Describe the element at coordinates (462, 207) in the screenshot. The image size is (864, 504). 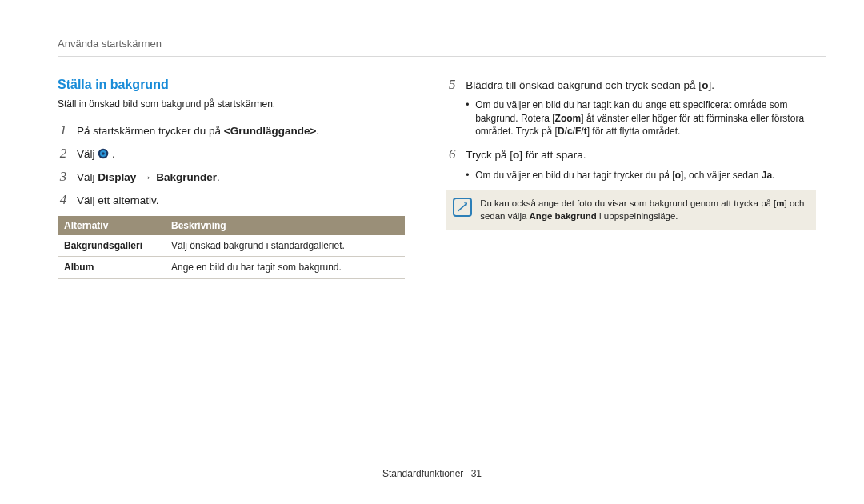
I see `note-icon` at that location.